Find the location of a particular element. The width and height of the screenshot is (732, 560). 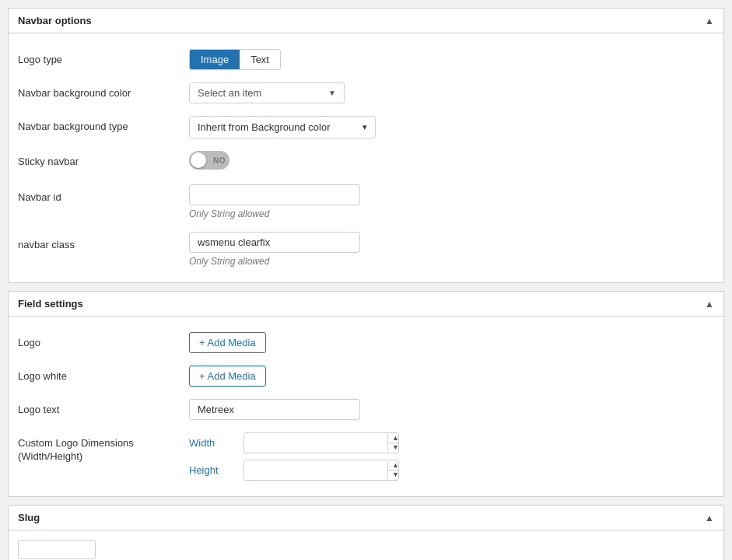

navbar-class-hint: Only String allowed is located at coordinates (229, 261).